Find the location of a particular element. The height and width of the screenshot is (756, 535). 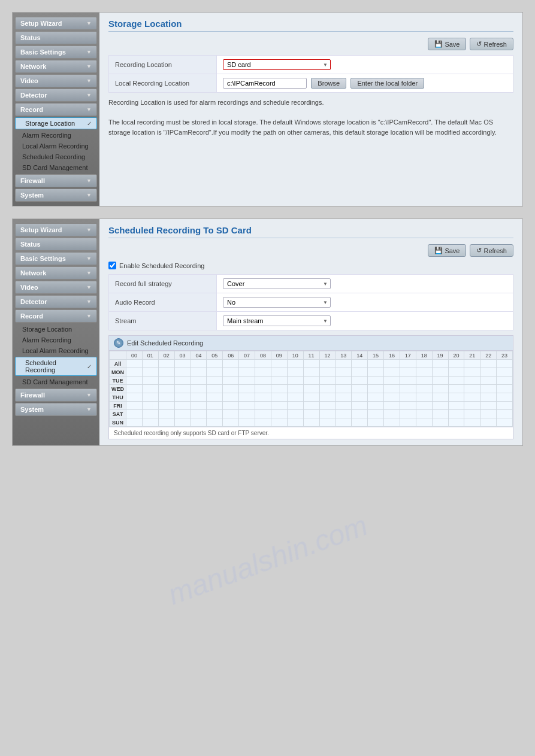

sidebar-item-local-alarm-recording: Local Alarm Recording is located at coordinates (56, 146).